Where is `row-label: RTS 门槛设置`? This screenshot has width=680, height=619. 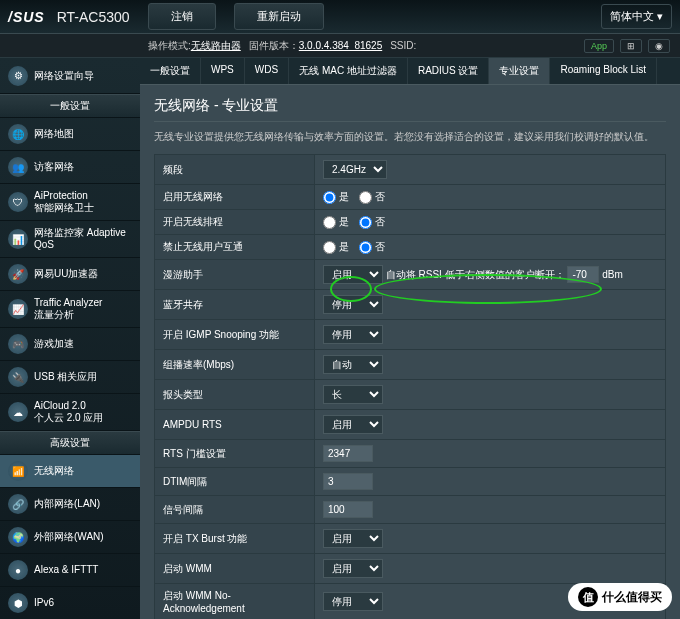 row-label: RTS 门槛设置 is located at coordinates (235, 454).